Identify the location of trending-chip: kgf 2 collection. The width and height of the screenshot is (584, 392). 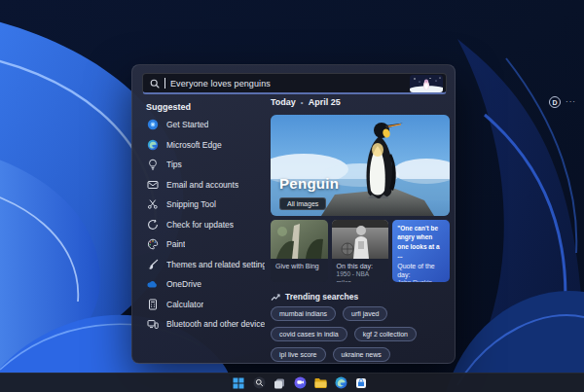
(385, 335).